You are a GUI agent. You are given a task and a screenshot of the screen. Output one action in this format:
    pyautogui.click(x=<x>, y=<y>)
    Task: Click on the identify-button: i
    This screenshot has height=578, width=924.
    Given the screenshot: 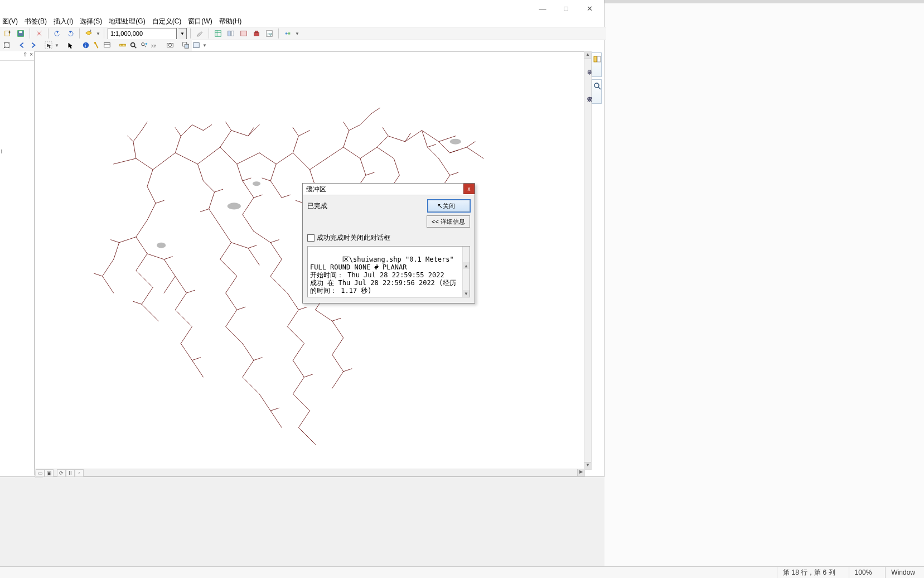 What is the action you would take?
    pyautogui.click(x=86, y=45)
    